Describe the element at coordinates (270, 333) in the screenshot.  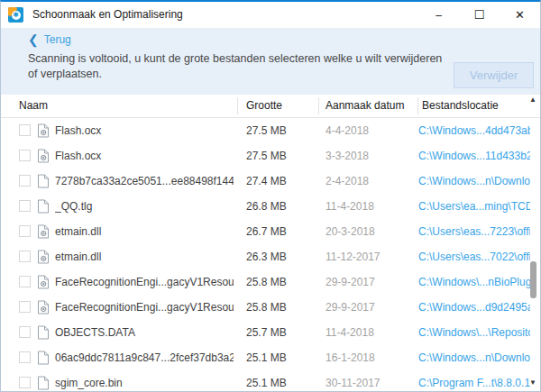
I see `table-row: OBJECTS.DATA 25.7 MB 11-4-2018 C:\Window…` at that location.